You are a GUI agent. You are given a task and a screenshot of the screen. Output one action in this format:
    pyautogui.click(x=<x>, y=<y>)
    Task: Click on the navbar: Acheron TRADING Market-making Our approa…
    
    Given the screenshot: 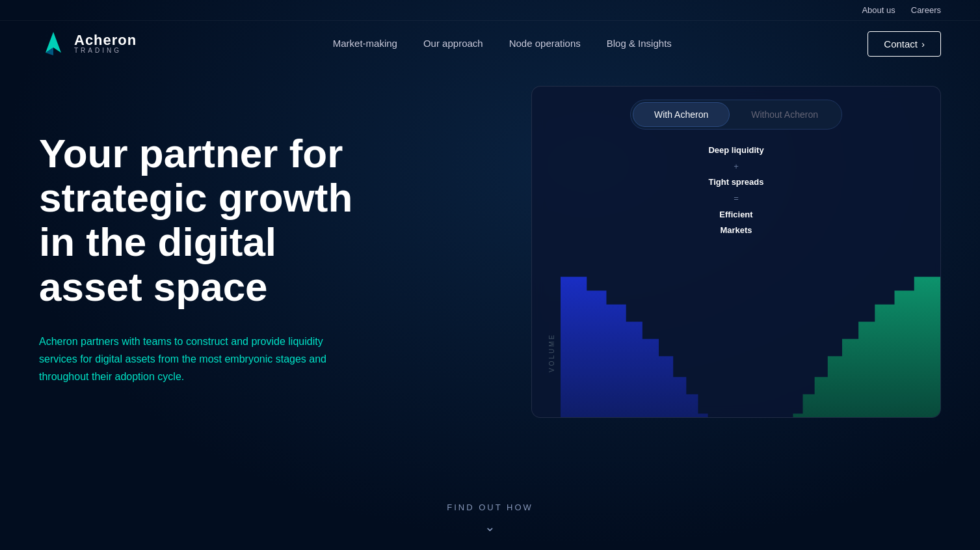 What is the action you would take?
    pyautogui.click(x=490, y=44)
    